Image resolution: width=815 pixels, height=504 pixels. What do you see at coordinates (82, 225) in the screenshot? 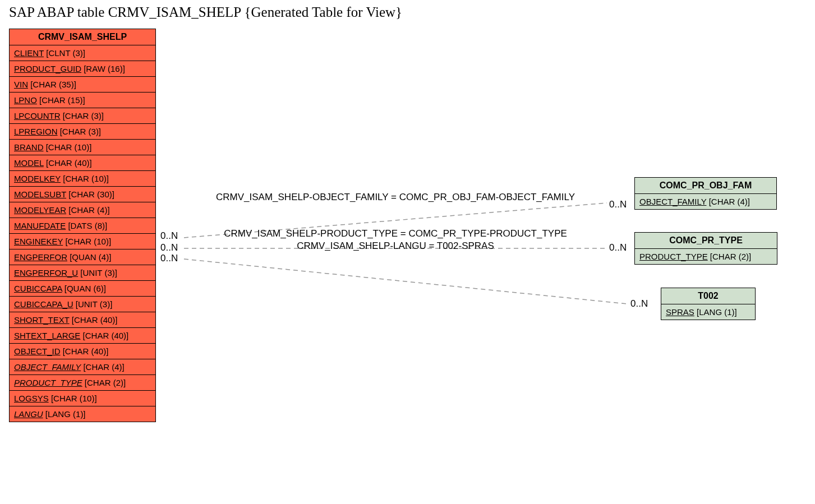
I see `entity-crmv-isam-shelp: CRMV_ISAM_SHELP CLIENT [CLNT (3)]PRODUCT…` at bounding box center [82, 225].